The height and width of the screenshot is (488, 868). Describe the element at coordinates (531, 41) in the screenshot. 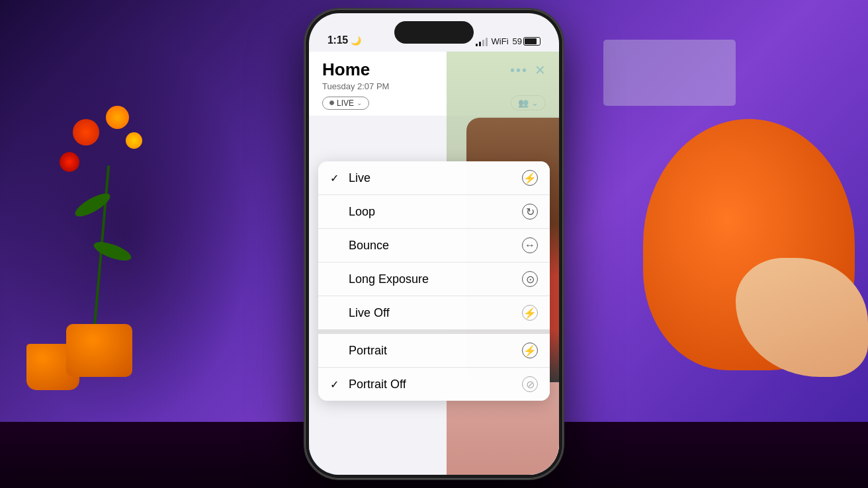

I see `battery-fill` at that location.